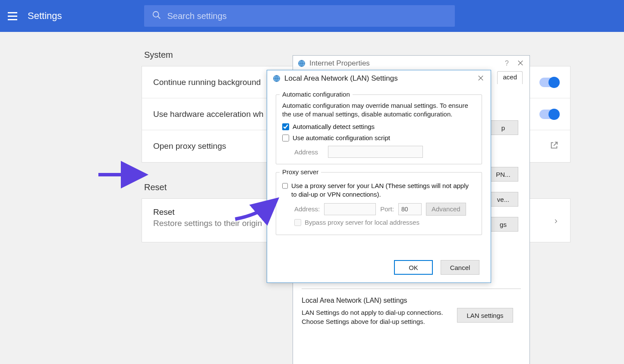 The image size is (624, 364). Describe the element at coordinates (485, 315) in the screenshot. I see `ip-lan-settings-button: LAN settings` at that location.